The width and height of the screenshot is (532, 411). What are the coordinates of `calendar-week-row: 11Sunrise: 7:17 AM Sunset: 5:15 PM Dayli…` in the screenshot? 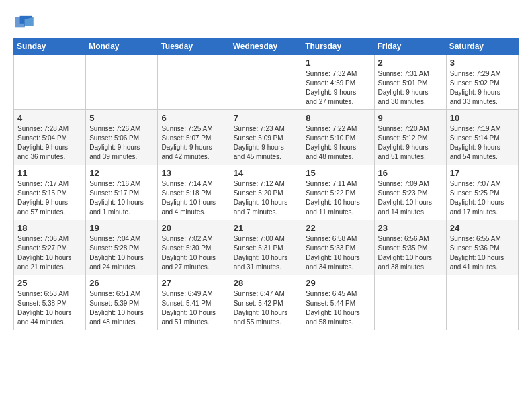 It's located at (266, 193).